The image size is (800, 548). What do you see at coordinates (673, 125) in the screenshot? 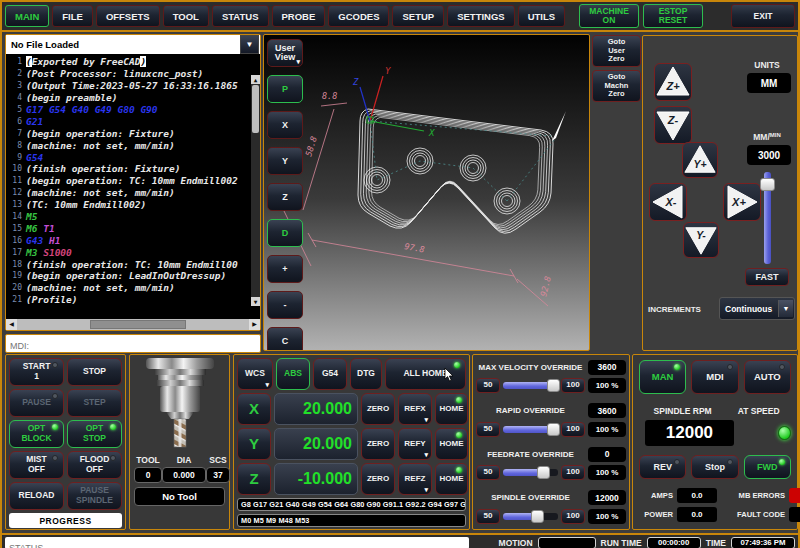
I see `jog-button-z-minus: Z-` at bounding box center [673, 125].